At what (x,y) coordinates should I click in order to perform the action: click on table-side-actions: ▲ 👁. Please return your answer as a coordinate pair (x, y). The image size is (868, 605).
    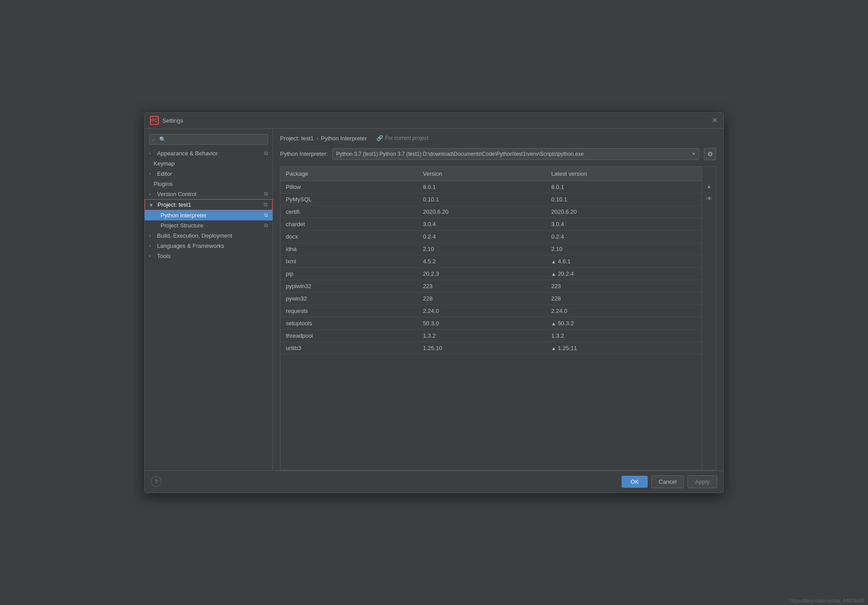
    Looking at the image, I should click on (709, 319).